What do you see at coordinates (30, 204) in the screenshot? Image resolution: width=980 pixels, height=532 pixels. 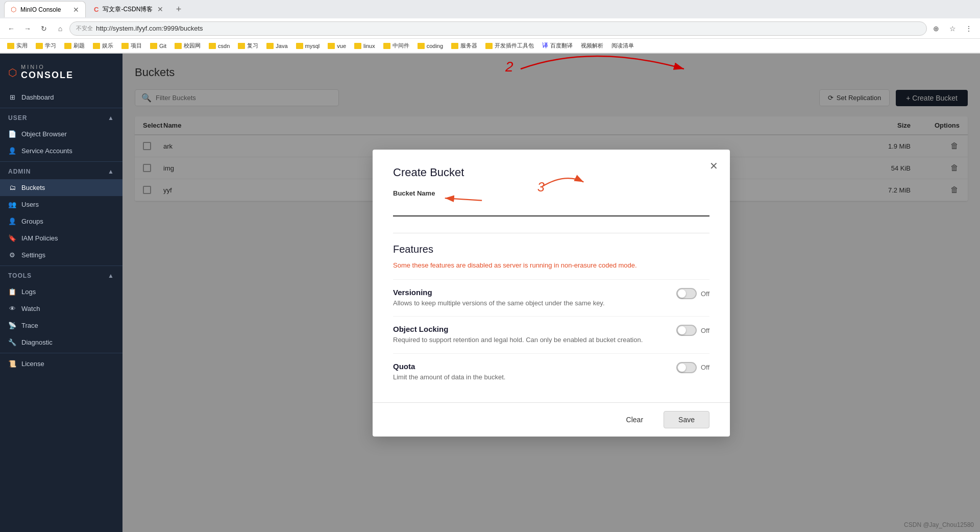 I see `sidebar-item-label: Users` at bounding box center [30, 204].